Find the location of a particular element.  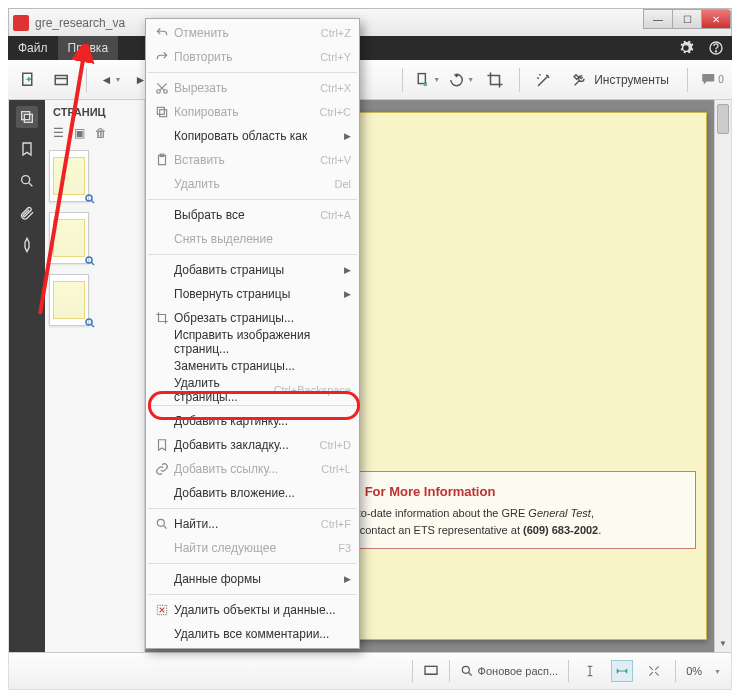

window-controls: — ☐ ✕ is located at coordinates (688, 19).